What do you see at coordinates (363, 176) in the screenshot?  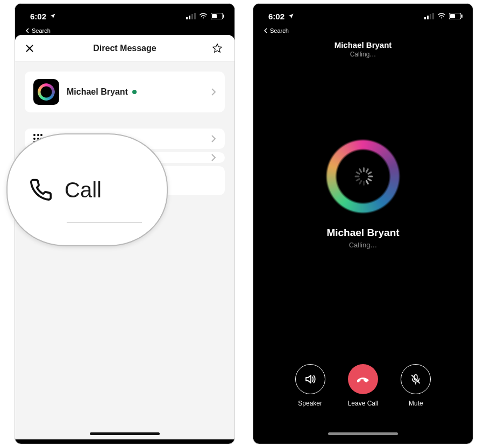 I see `avatar-large` at bounding box center [363, 176].